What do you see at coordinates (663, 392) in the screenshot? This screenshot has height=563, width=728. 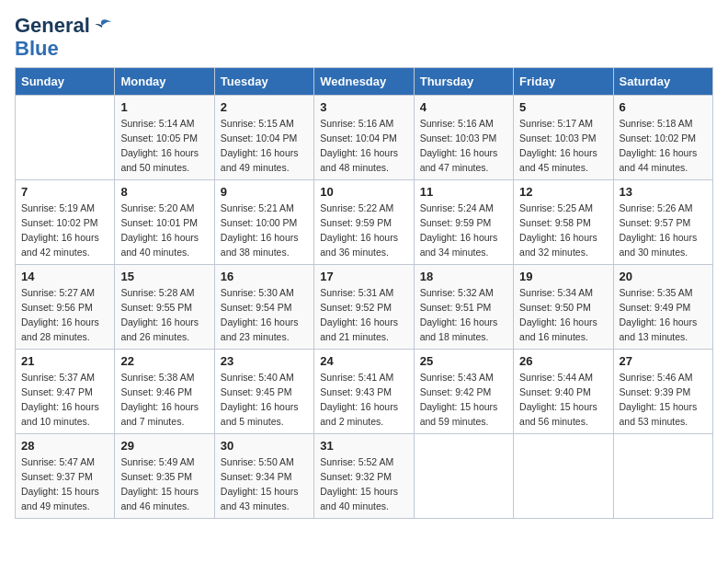 I see `calendar-cell: 27Sunrise: 5:46 AM Sunset: 9:39 PM Dayli…` at bounding box center [663, 392].